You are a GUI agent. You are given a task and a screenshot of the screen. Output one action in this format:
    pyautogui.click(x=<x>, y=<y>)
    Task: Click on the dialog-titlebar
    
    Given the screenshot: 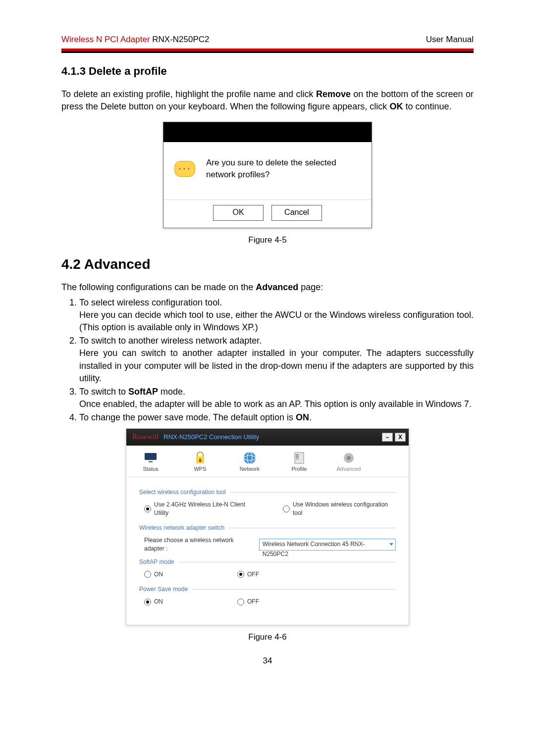 What is the action you would take?
    pyautogui.click(x=268, y=132)
    